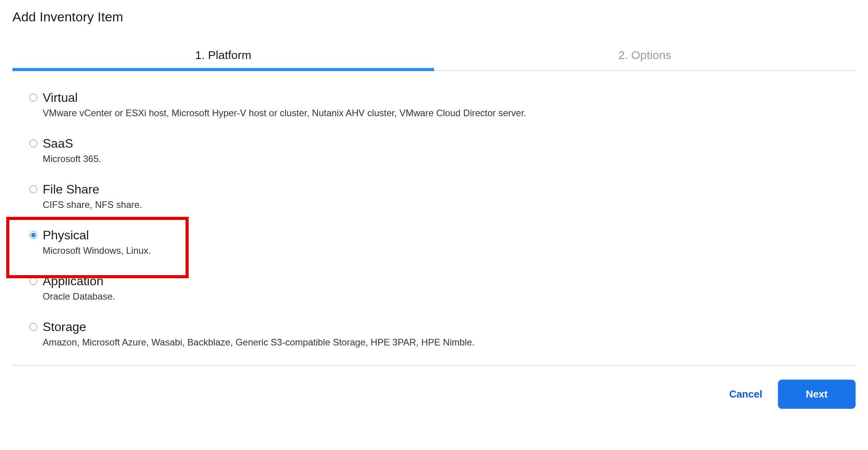 This screenshot has height=450, width=868. I want to click on option-desc: Microsoft 365., so click(72, 159).